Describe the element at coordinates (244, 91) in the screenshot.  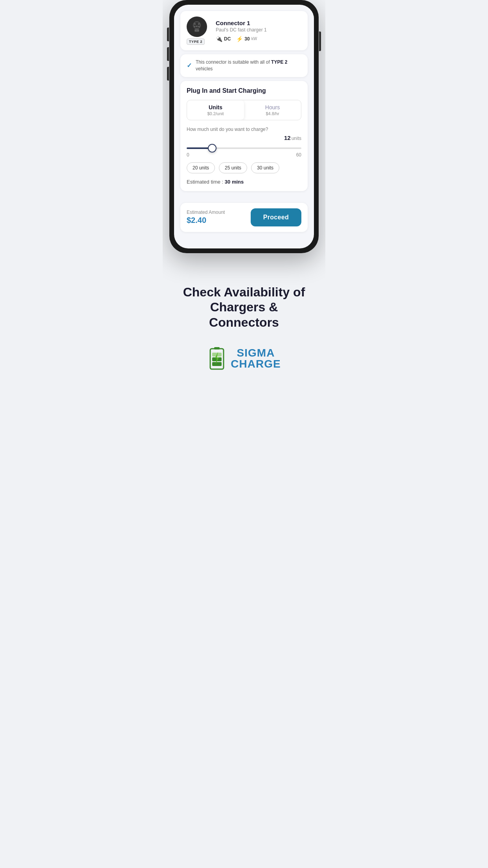
I see `section-title: Plug In and Start Charging` at that location.